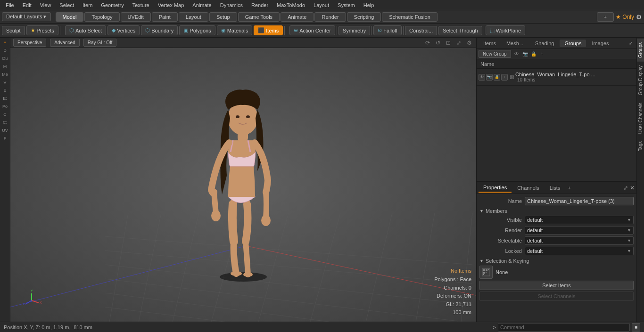  What do you see at coordinates (556, 125) in the screenshot?
I see `groups-list: 👁 📷 🔒 + ⛓ Chinese_Woman_Lingerie_T-po ..…` at bounding box center [556, 125].